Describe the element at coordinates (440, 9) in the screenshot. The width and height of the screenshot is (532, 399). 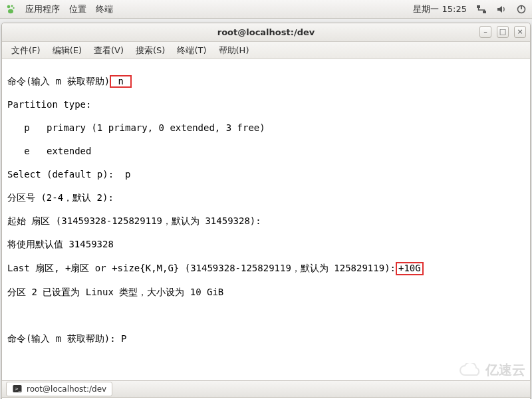
I see `clock: 星期一 15:25` at that location.